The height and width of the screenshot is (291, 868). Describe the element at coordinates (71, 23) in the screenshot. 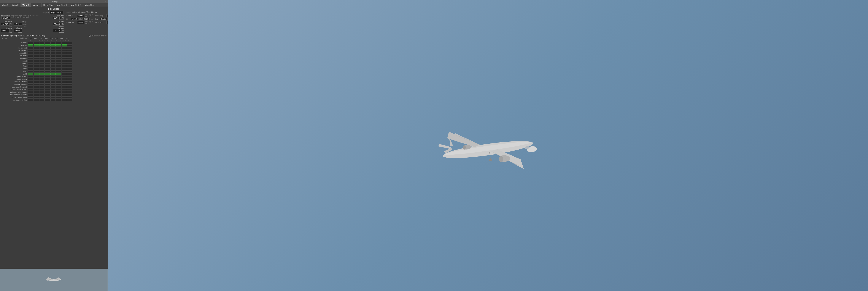

I see `texture-bot-label1: texture bot` at that location.